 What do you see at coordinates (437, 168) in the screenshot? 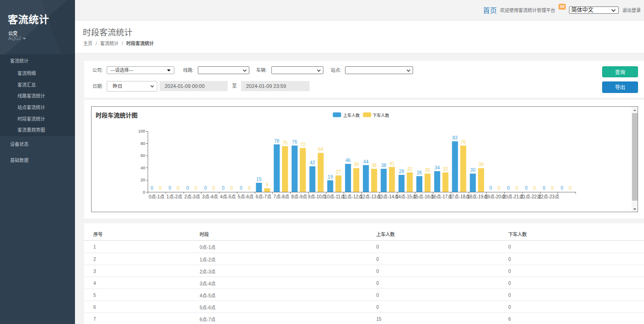
I see `svg-text: 34` at bounding box center [437, 168].